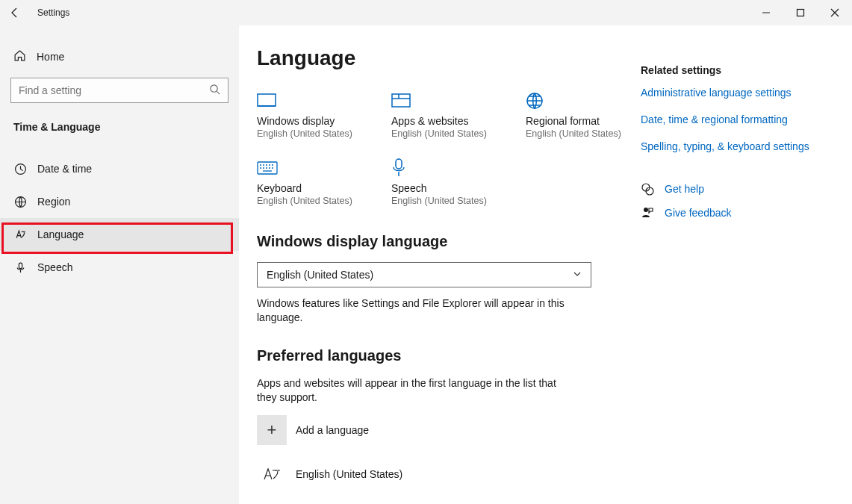  Describe the element at coordinates (426, 13) in the screenshot. I see `title-bar: Settings` at that location.